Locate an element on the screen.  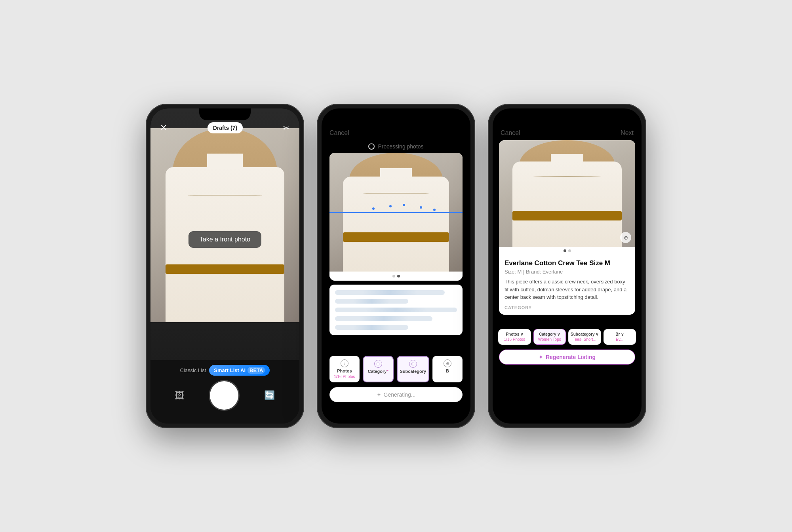
listing-category-label-3: CATEGORY is located at coordinates (567, 308).